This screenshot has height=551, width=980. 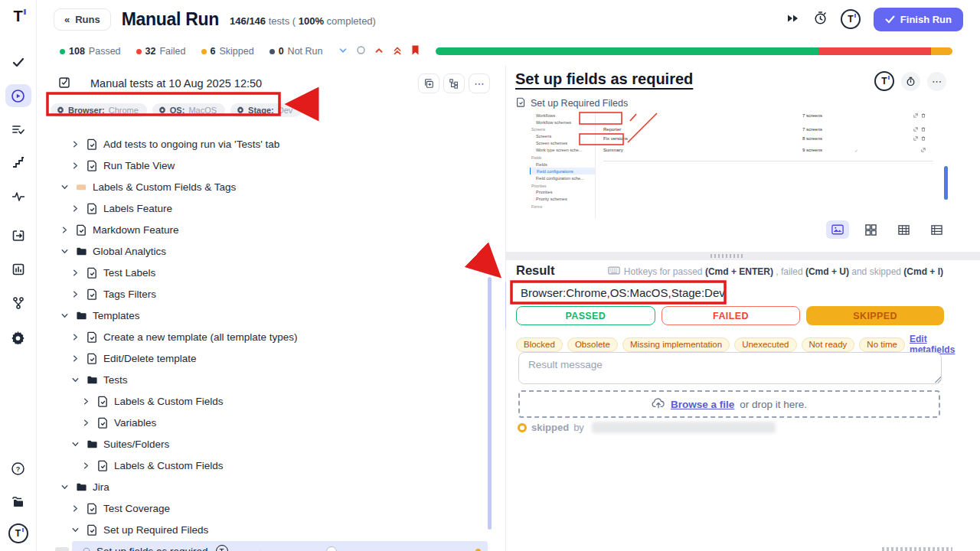 I want to click on timer-icon, so click(x=821, y=19).